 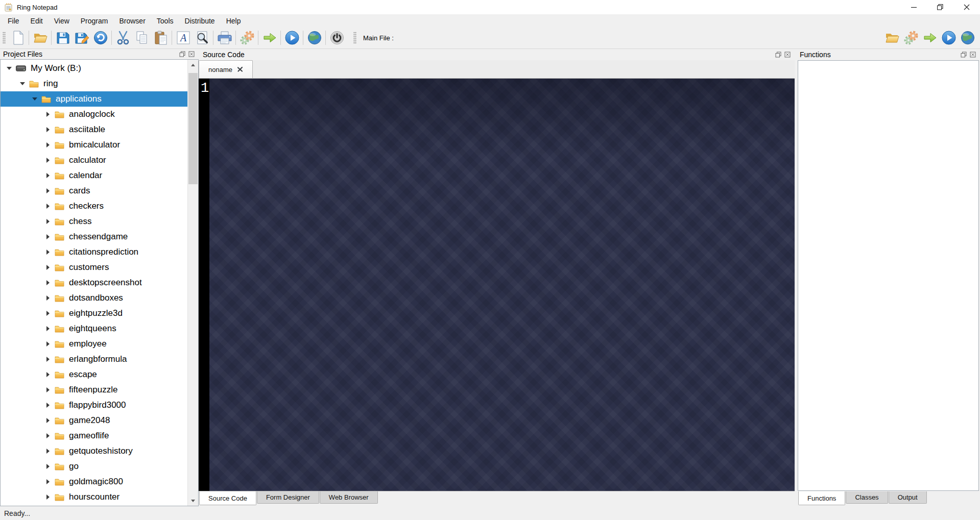 I want to click on project-tools-button, so click(x=911, y=38).